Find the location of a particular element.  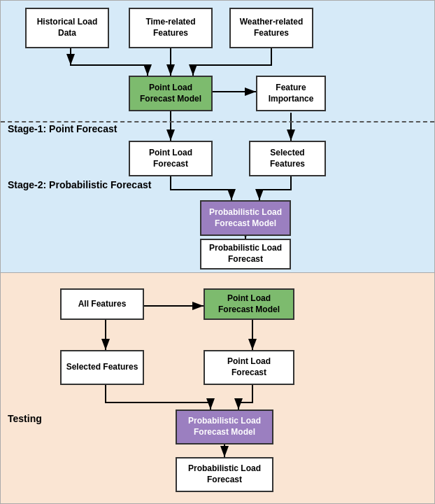

historical-load-box: Historical Load Data is located at coordinates (67, 28).